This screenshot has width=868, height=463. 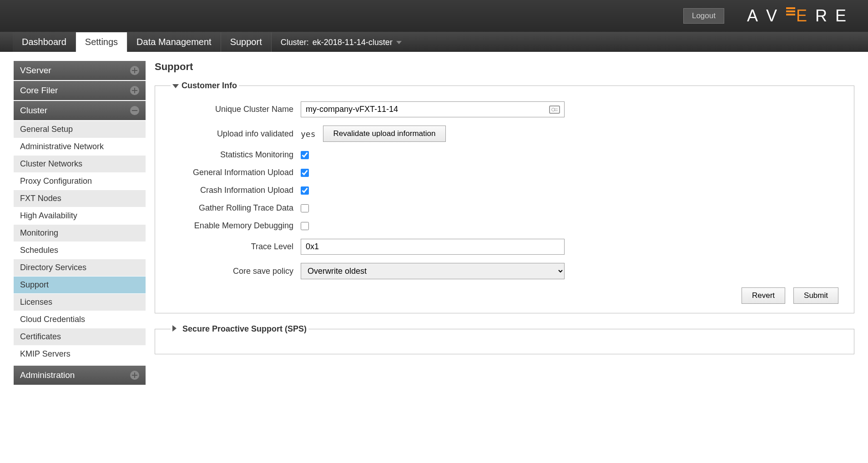 What do you see at coordinates (763, 296) in the screenshot?
I see `revert-button: Revert` at bounding box center [763, 296].